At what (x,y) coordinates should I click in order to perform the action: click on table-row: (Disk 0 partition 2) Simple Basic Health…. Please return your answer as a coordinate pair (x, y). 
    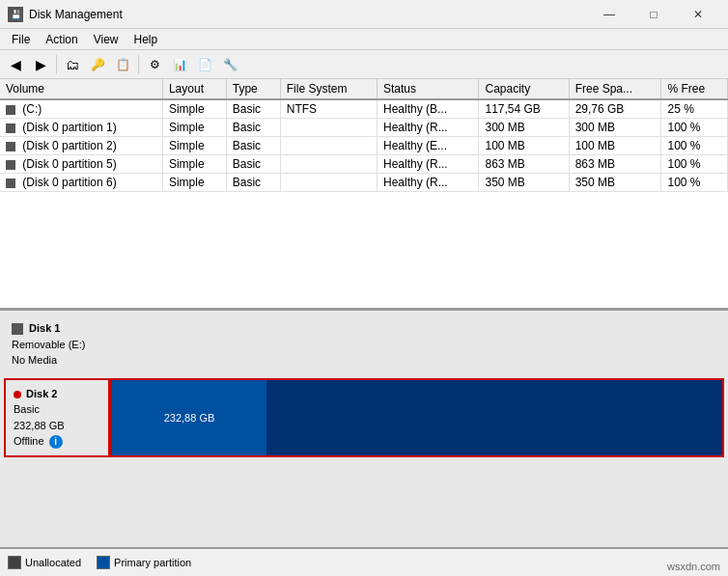
    Looking at the image, I should click on (364, 147).